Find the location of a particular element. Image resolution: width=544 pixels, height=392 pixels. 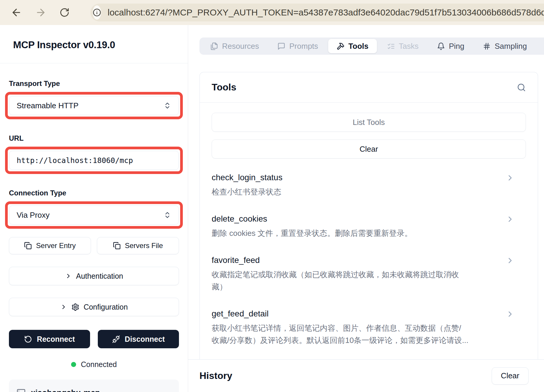

connection-type-value: Via Proxy is located at coordinates (90, 215).